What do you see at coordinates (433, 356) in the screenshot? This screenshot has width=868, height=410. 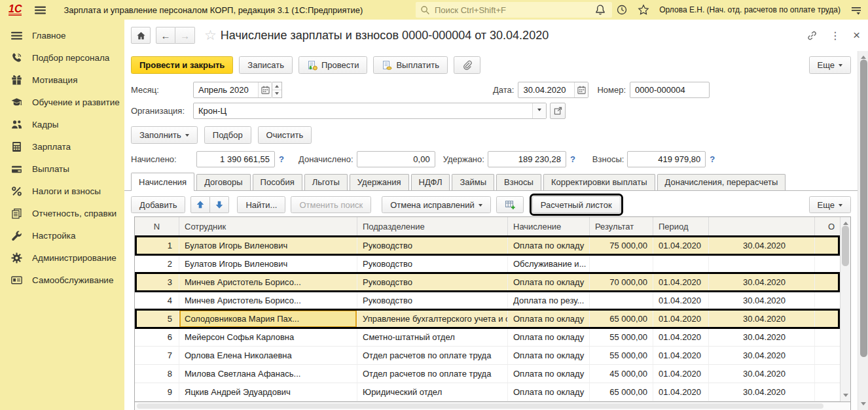 I see `cell-department: Отдел расчетов по оплате труда` at bounding box center [433, 356].